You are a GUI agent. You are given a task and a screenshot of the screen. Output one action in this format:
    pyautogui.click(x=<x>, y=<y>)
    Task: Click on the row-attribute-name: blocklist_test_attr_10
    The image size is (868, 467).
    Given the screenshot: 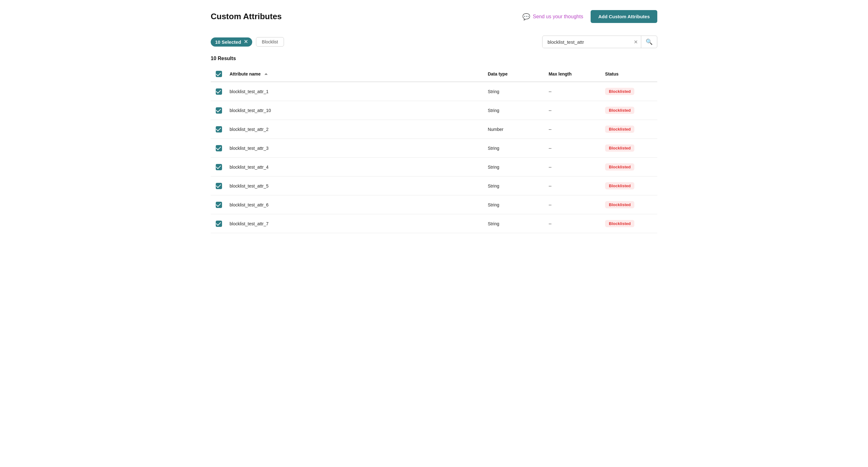 What is the action you would take?
    pyautogui.click(x=354, y=111)
    